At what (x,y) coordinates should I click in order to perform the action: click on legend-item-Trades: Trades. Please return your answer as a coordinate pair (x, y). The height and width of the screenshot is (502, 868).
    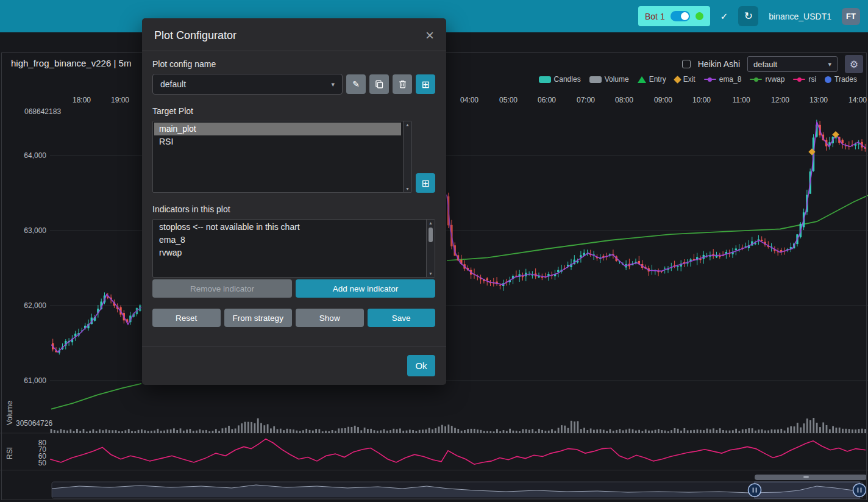
    Looking at the image, I should click on (841, 79).